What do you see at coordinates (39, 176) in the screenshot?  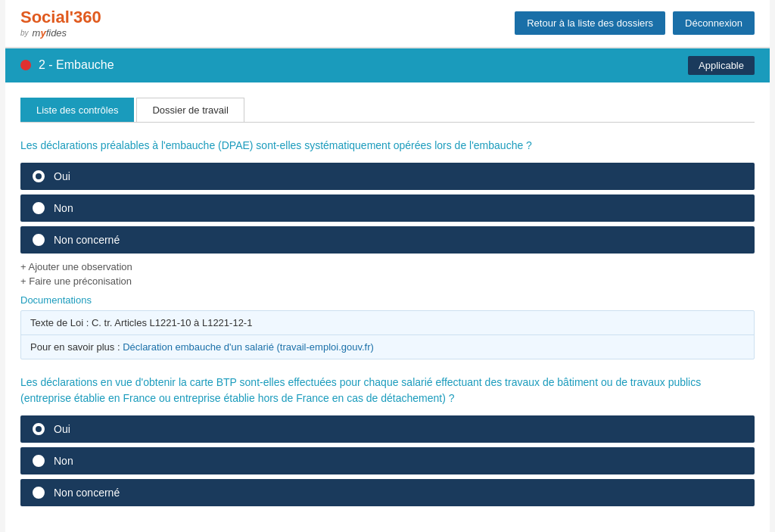 I see `radio-circle-oui` at bounding box center [39, 176].